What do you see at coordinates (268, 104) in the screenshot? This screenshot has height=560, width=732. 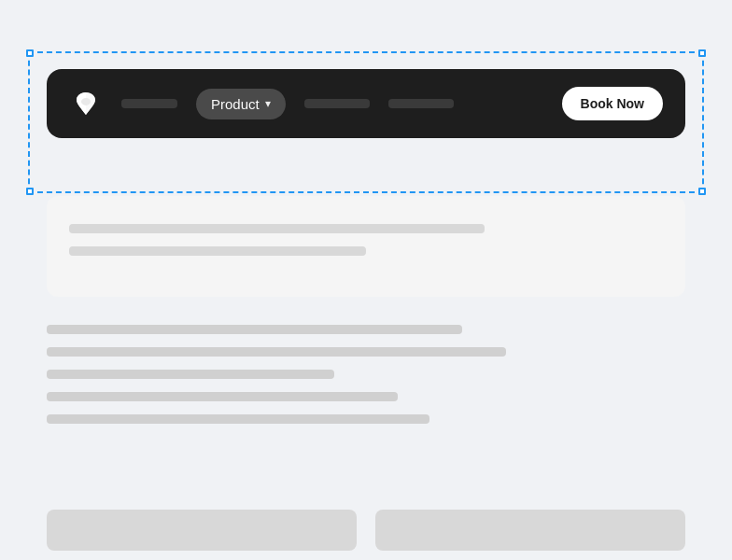 I see `chevron-down-icon: ▾` at bounding box center [268, 104].